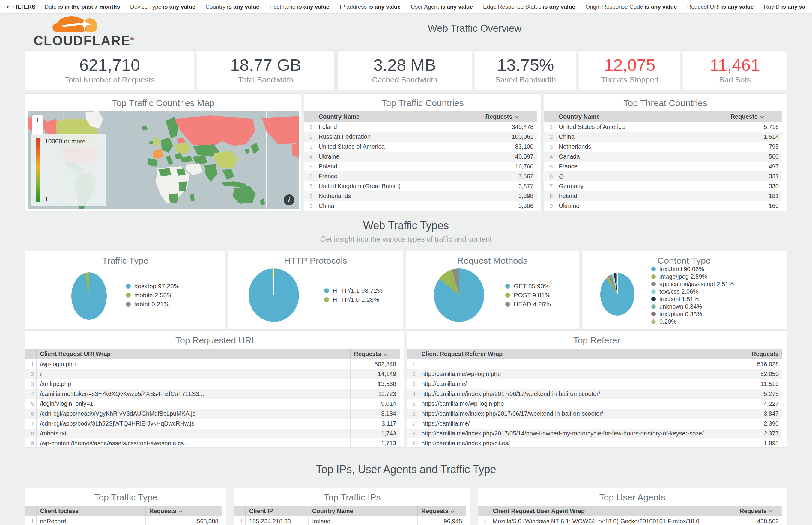  I want to click on filter-item: RayID is any value, so click(784, 7).